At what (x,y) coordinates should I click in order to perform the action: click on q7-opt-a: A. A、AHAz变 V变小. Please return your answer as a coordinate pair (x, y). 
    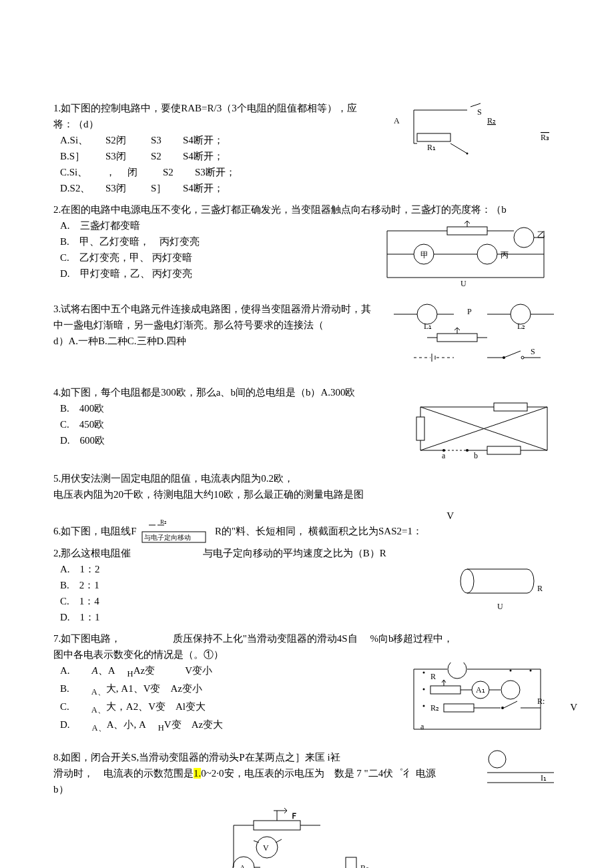
    Looking at the image, I should click on (224, 671).